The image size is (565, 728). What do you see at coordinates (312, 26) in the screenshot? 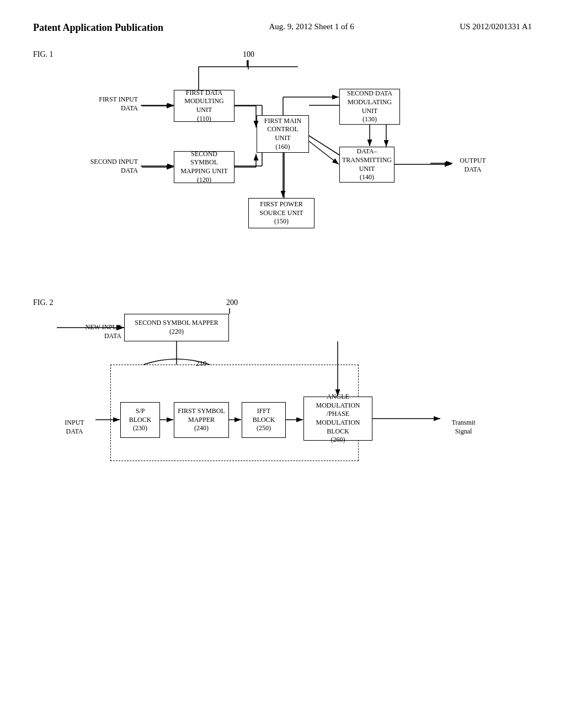
I see `date-sheet-label: Aug. 9, 2012 Sheet 1 of 6` at bounding box center [312, 26].